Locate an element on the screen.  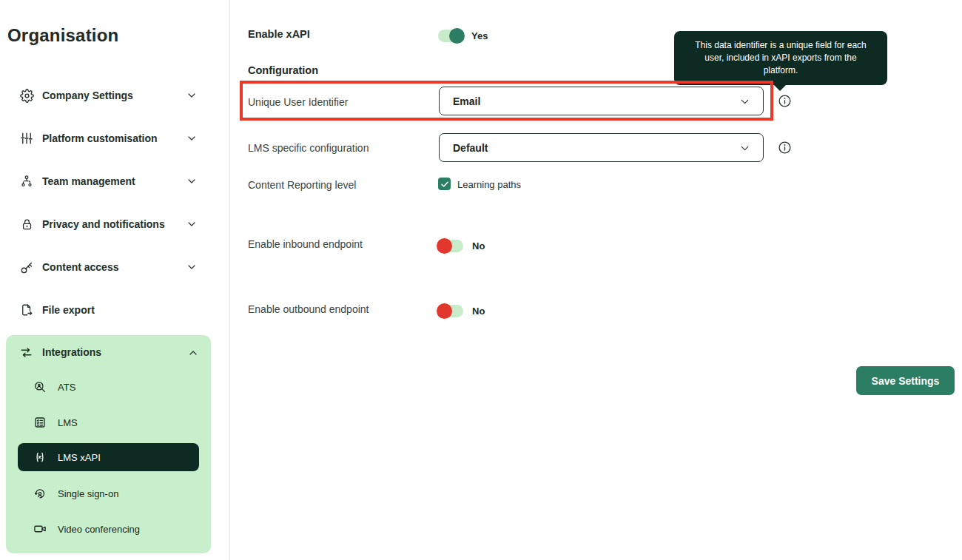
content-reporting-level-label: Content Reporting level is located at coordinates (302, 185).